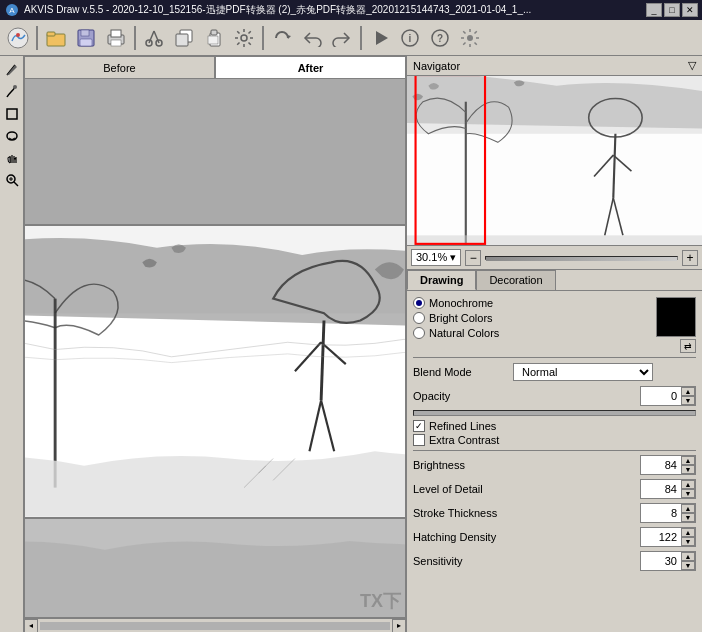 This screenshot has height=632, width=702. What do you see at coordinates (282, 38) in the screenshot?
I see `refresh-button` at bounding box center [282, 38].